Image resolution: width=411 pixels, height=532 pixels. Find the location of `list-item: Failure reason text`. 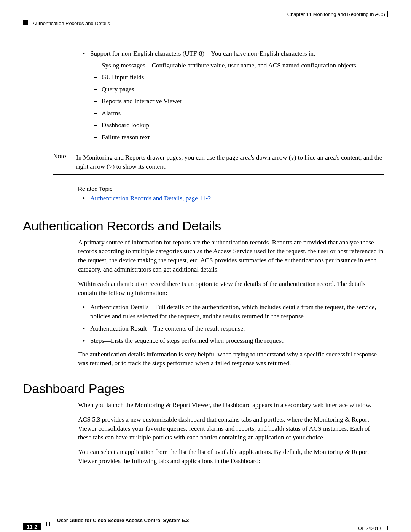

list-item: Failure reason text is located at coordinates (237, 137).